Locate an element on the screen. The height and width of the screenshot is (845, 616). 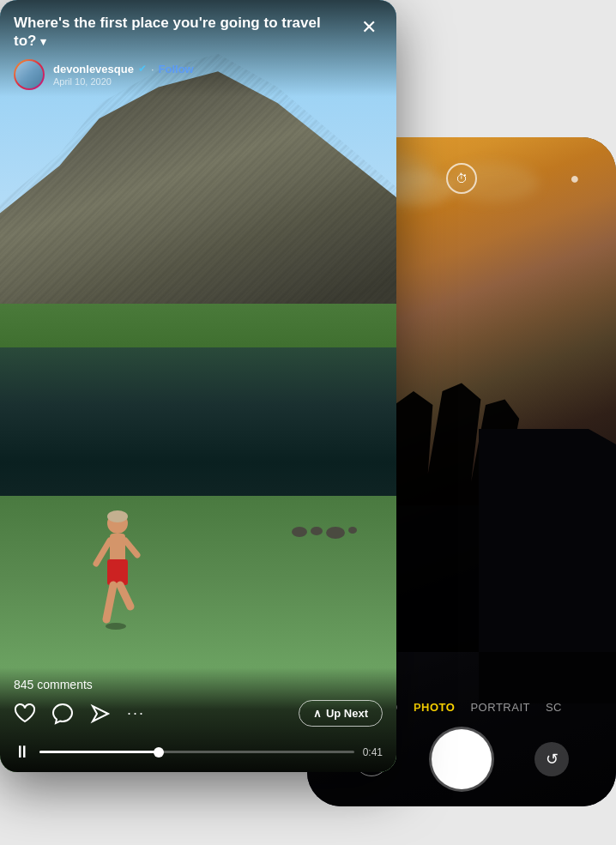
action-bar: ··· ∧ Up Next is located at coordinates (198, 714).